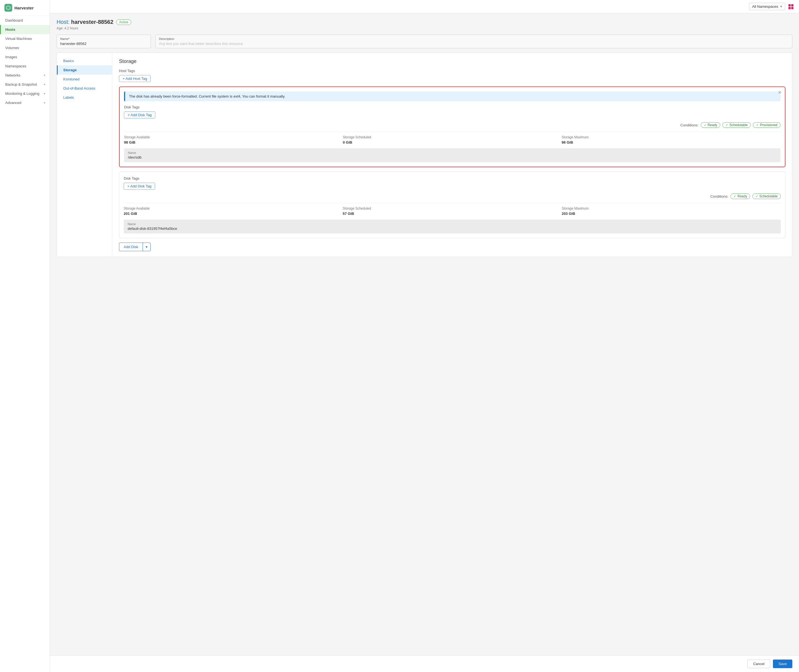 The width and height of the screenshot is (799, 672). I want to click on host-name: harvester-88562, so click(92, 22).